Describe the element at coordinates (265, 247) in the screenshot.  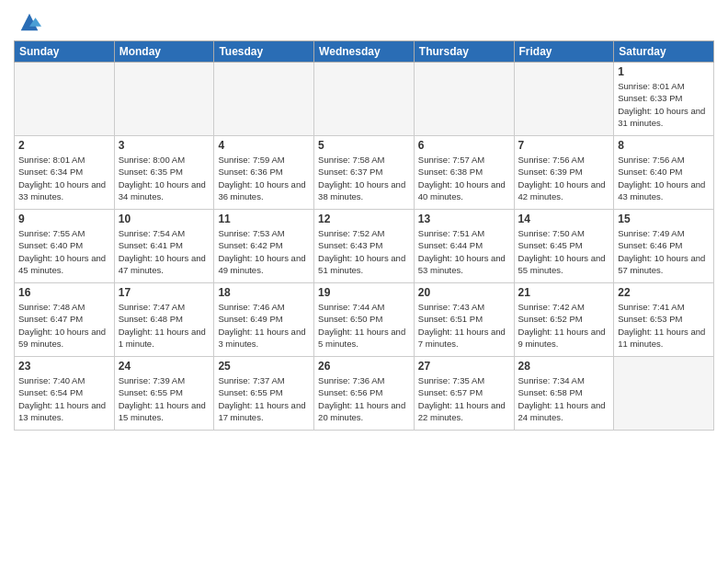
I see `calendar-cell: 11Sunrise: 7:53 AM Sunset: 6:42 PM Dayli…` at that location.